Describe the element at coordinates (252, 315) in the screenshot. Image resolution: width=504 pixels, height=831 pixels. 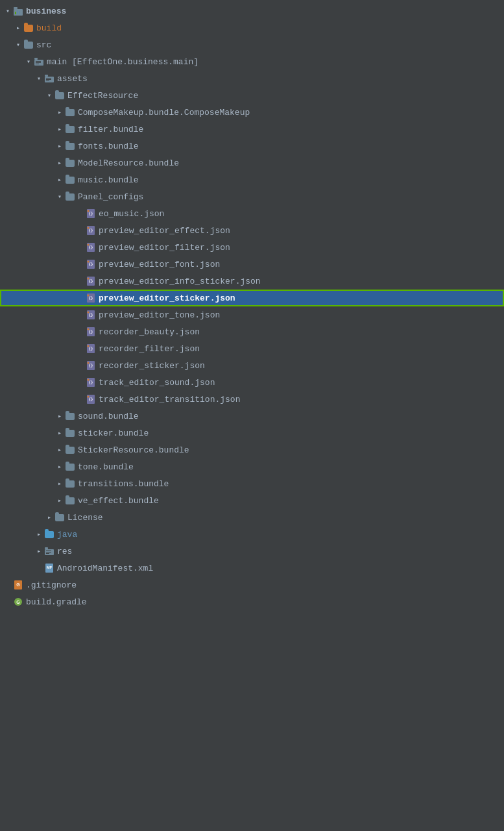
I see `tree-item-preview-tone-json: {} preview_editor_tone.json` at that location.